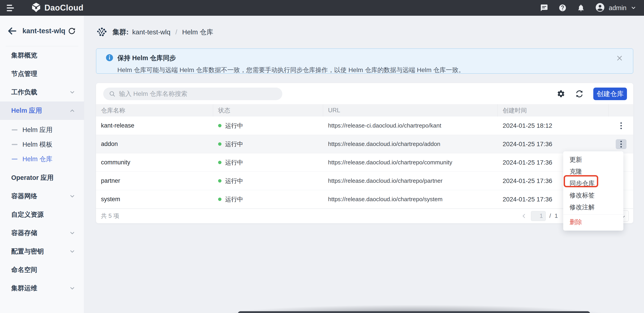  What do you see at coordinates (42, 111) in the screenshot?
I see `sidebar-item-helm-apps: Helm 应用` at bounding box center [42, 111].